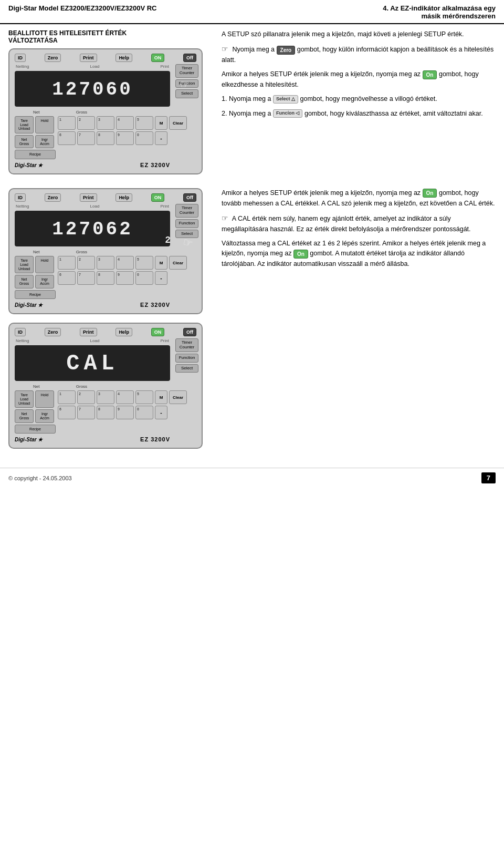 Image resolution: width=504 pixels, height=856 pixels. What do you see at coordinates (86, 278) in the screenshot?
I see `d2-btn-7: 7` at bounding box center [86, 278].